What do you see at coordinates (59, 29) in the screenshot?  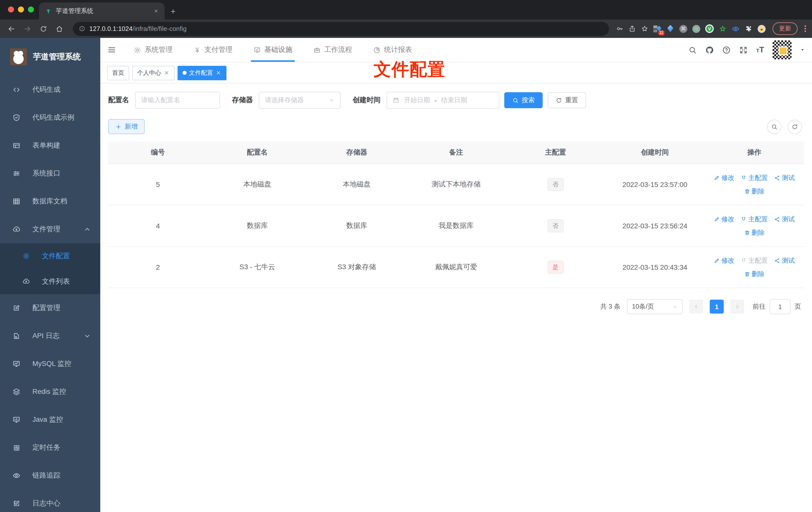 I see `home-icon` at bounding box center [59, 29].